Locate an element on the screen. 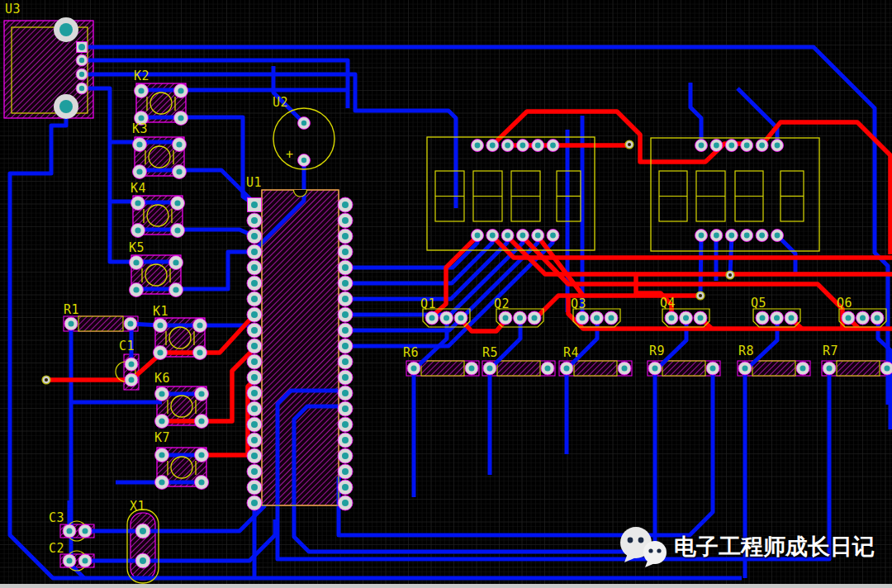 Image resolution: width=892 pixels, height=588 pixels. designator-label-Q6: Q6 is located at coordinates (844, 303).